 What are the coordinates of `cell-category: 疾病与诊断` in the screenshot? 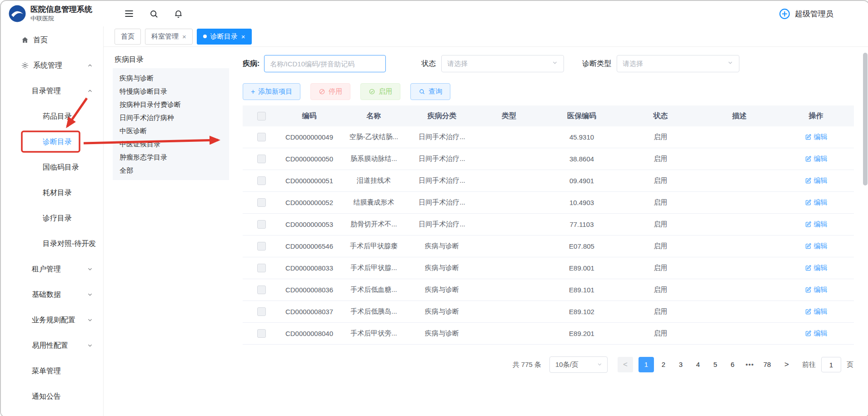 It's located at (442, 290).